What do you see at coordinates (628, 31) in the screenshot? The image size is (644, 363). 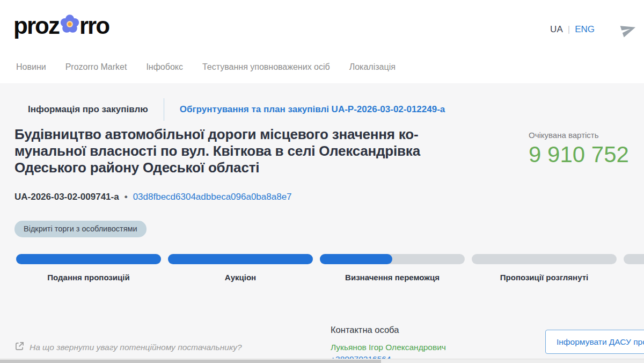 I see `send-icon` at bounding box center [628, 31].